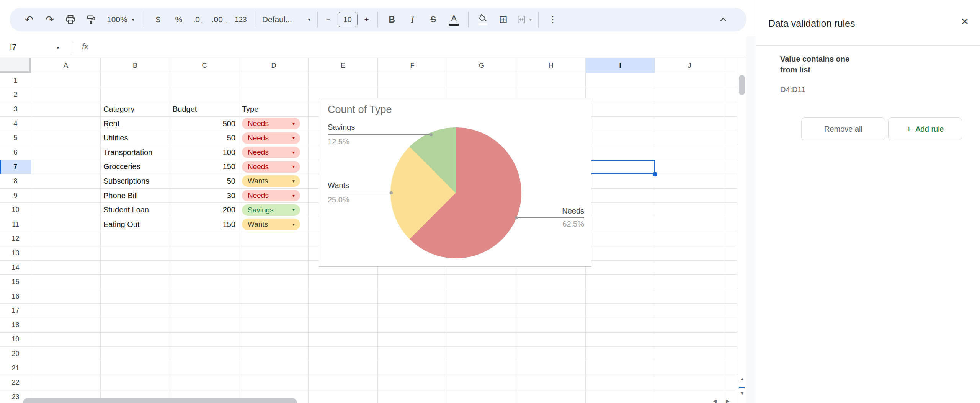  I want to click on vertical-scrollbar: ▲ ▼, so click(742, 230).